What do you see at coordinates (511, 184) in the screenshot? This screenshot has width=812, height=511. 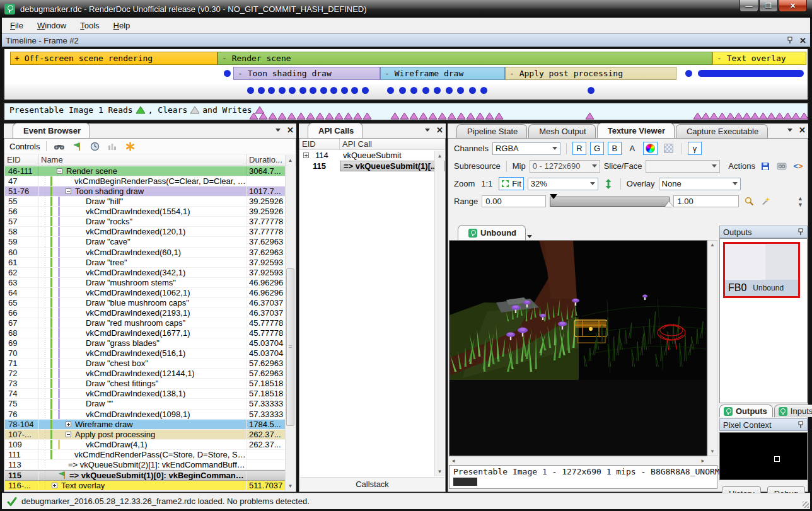 I see `zoom-fit-button: Fit` at bounding box center [511, 184].